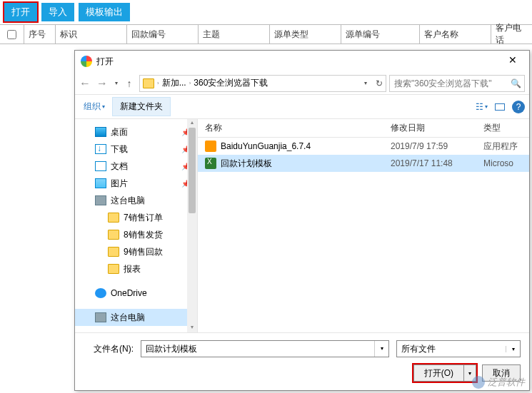  I want to click on sidebar-item-desktop: 桌面📌, so click(136, 132).